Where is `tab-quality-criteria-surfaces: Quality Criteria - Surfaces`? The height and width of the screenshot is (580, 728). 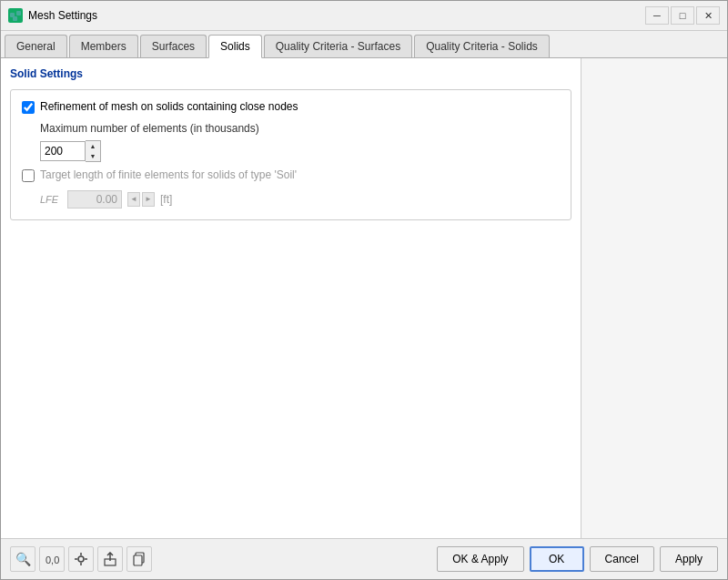
tab-quality-criteria-surfaces: Quality Criteria - Surfaces is located at coordinates (339, 46).